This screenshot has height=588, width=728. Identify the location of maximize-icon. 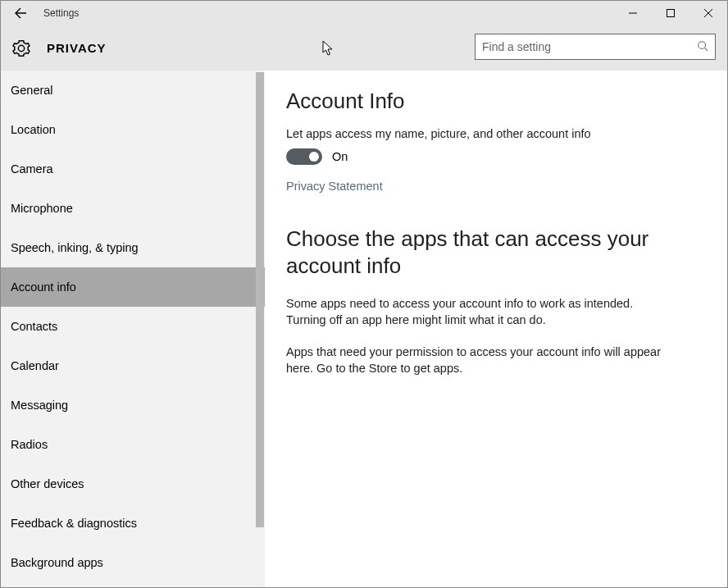
(671, 13).